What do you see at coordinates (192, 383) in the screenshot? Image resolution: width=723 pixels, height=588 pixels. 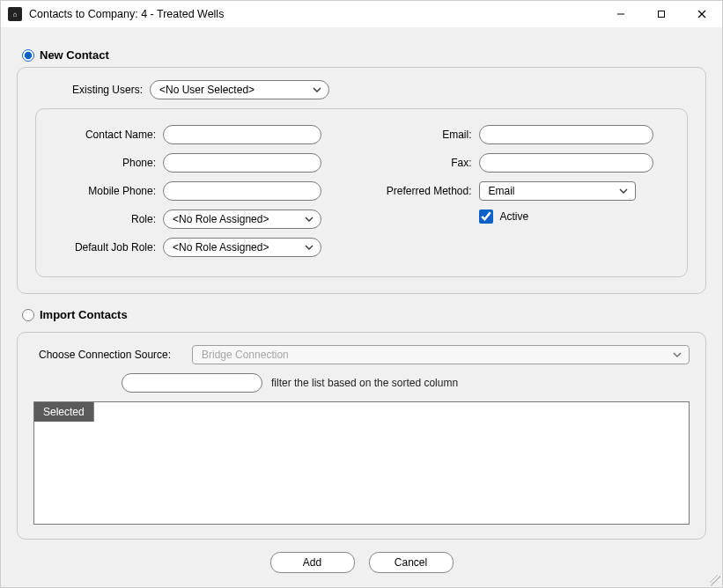 I see `filter-input` at bounding box center [192, 383].